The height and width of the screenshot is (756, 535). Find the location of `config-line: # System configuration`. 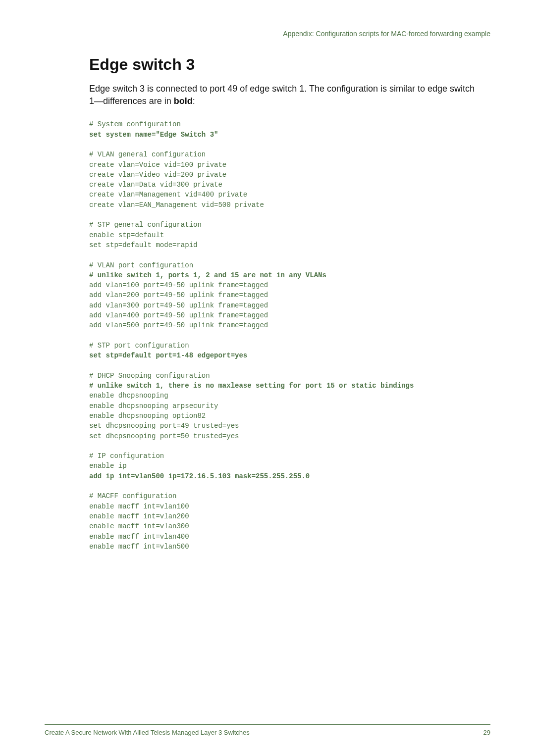

config-line: # System configuration is located at coordinates (135, 124).